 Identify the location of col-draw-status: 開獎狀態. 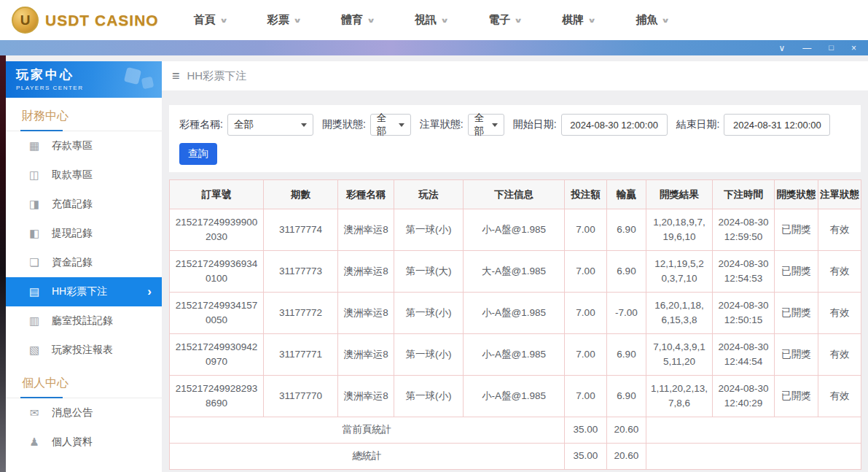
(797, 195).